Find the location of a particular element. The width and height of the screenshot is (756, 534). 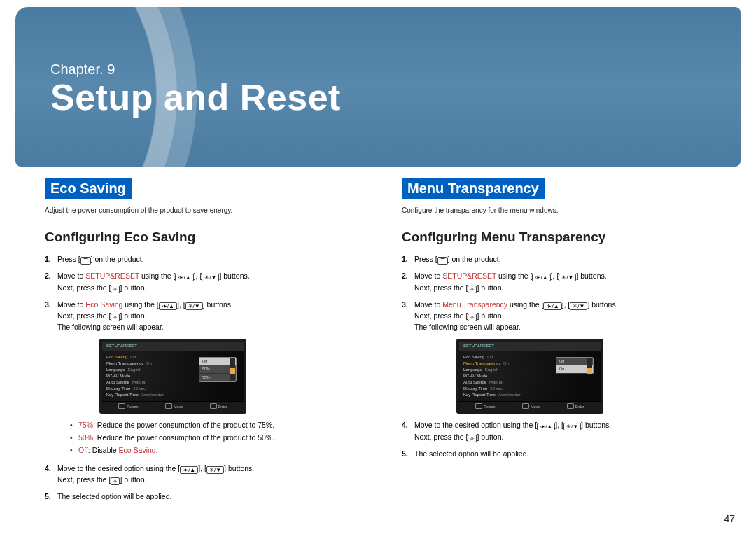

step-3: Move to Eco Saving using the [🕩/▲], [✳/▼… is located at coordinates (201, 378).